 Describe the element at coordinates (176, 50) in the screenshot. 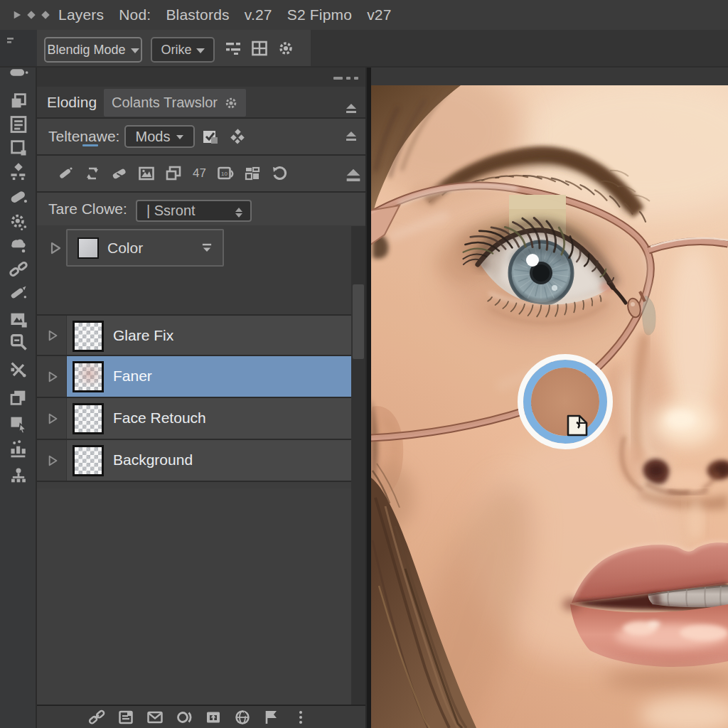

I see `orike-label: Orike` at that location.